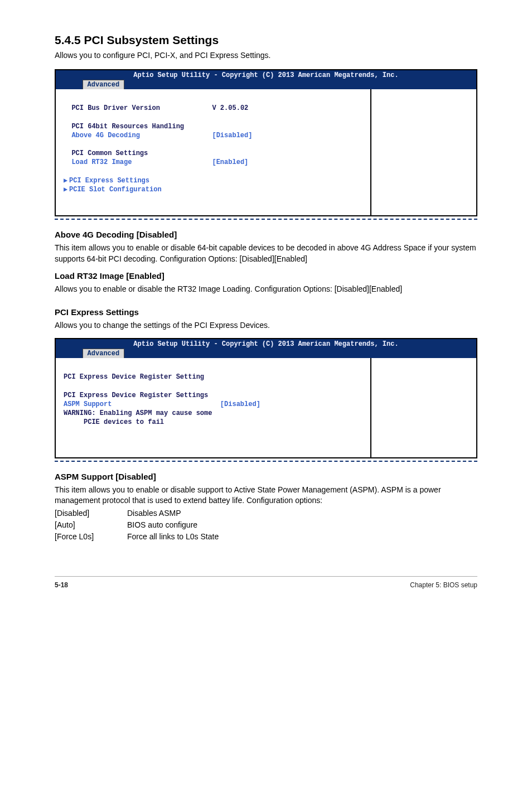 This screenshot has width=532, height=802. What do you see at coordinates (61, 585) in the screenshot?
I see `footer-page-number: 5-18` at bounding box center [61, 585].